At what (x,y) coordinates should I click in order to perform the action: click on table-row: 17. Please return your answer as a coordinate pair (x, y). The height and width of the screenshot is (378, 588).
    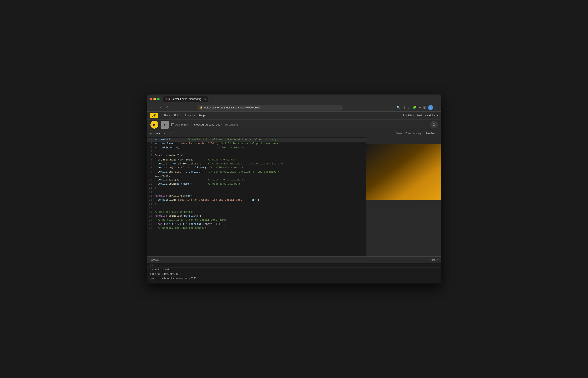
    Looking at the image, I should click on (257, 208).